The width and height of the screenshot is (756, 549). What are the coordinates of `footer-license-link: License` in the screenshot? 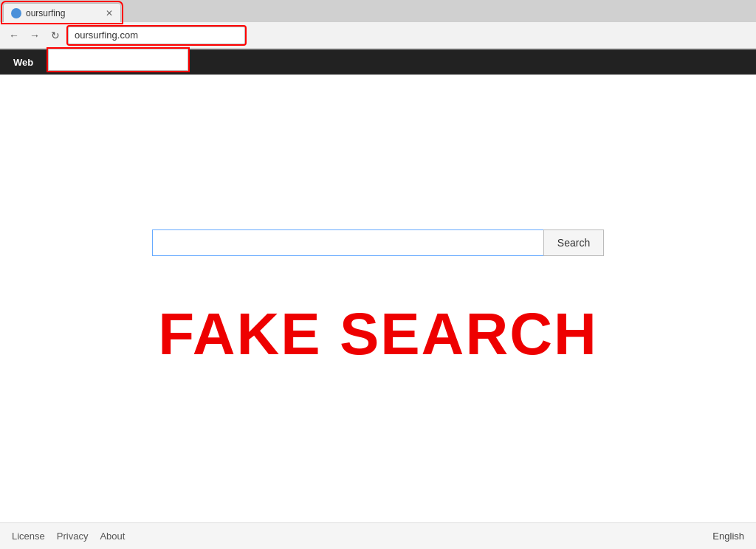 It's located at (28, 536).